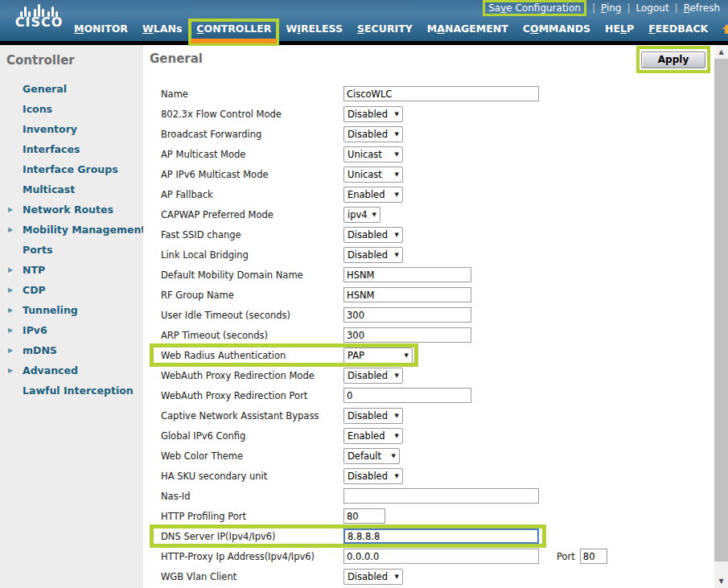  What do you see at coordinates (594, 557) in the screenshot?
I see `input-http-proxy-ip-address-ipv4-ipv6-port` at bounding box center [594, 557].